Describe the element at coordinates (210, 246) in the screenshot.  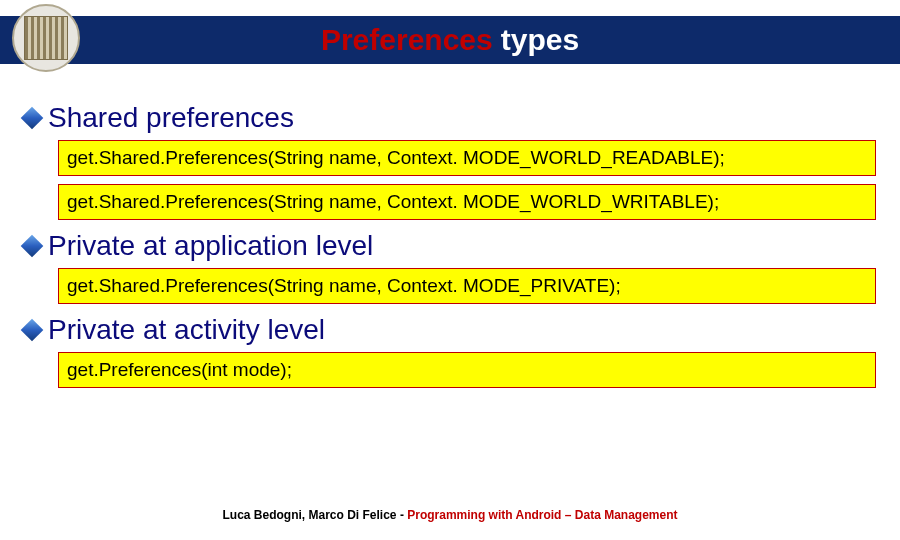
I see `heading-text: Private at application level` at that location.